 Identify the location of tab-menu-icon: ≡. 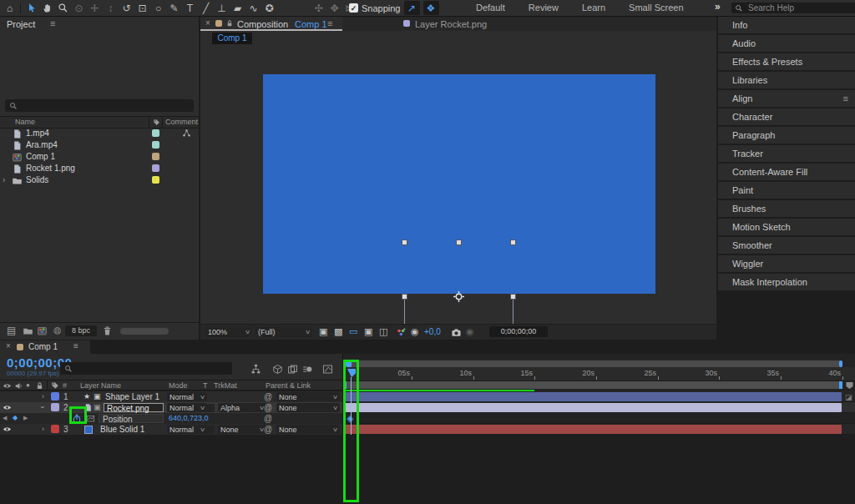
(76, 345).